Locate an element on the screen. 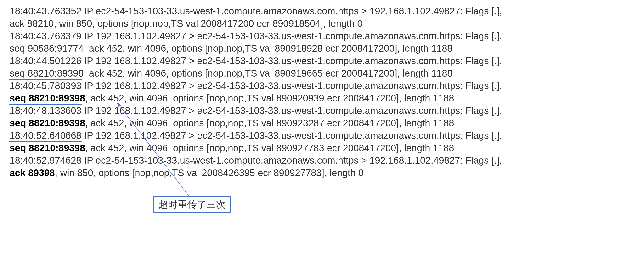  log-line: 18:40:44.501226 IP 192.168.1.102.49827 >… is located at coordinates (322, 61).